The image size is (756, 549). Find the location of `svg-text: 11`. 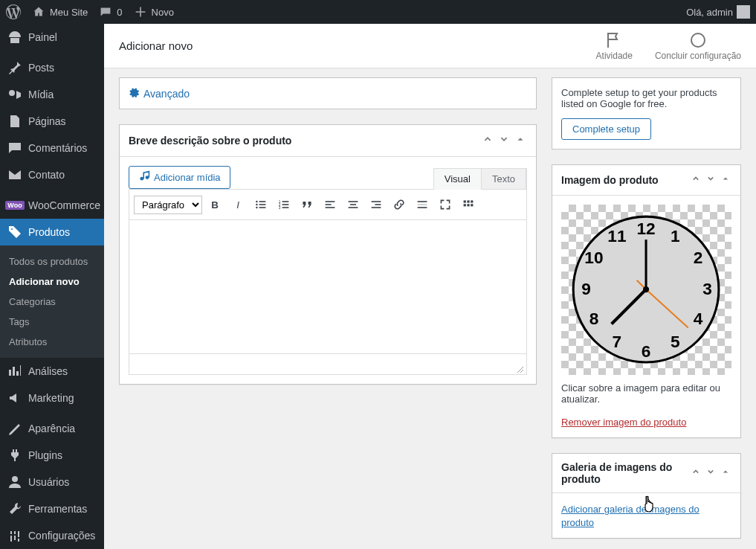

svg-text: 11 is located at coordinates (617, 237).